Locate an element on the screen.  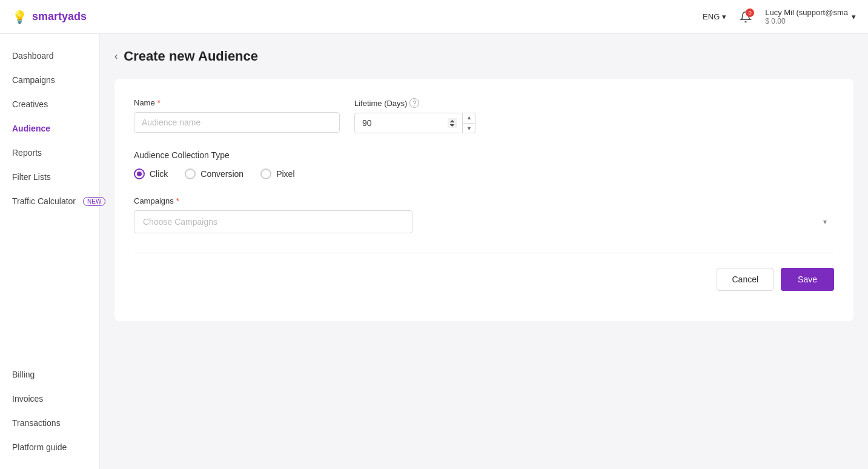
sidebar-label-campaigns: Campaigns is located at coordinates (34, 80).